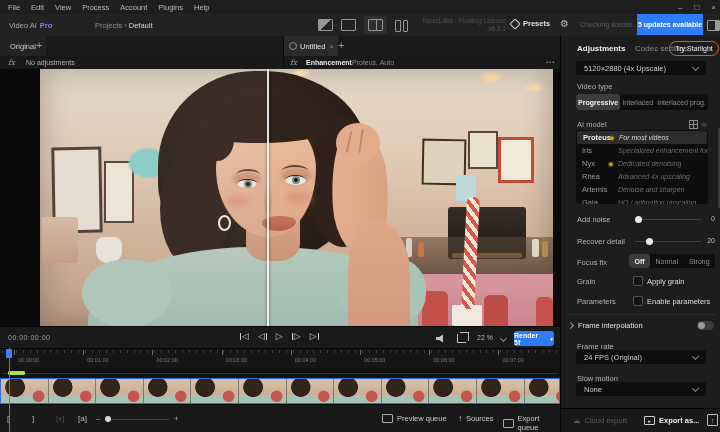  What do you see at coordinates (550, 62) in the screenshot?
I see `more-options-icon: •••` at bounding box center [550, 62].